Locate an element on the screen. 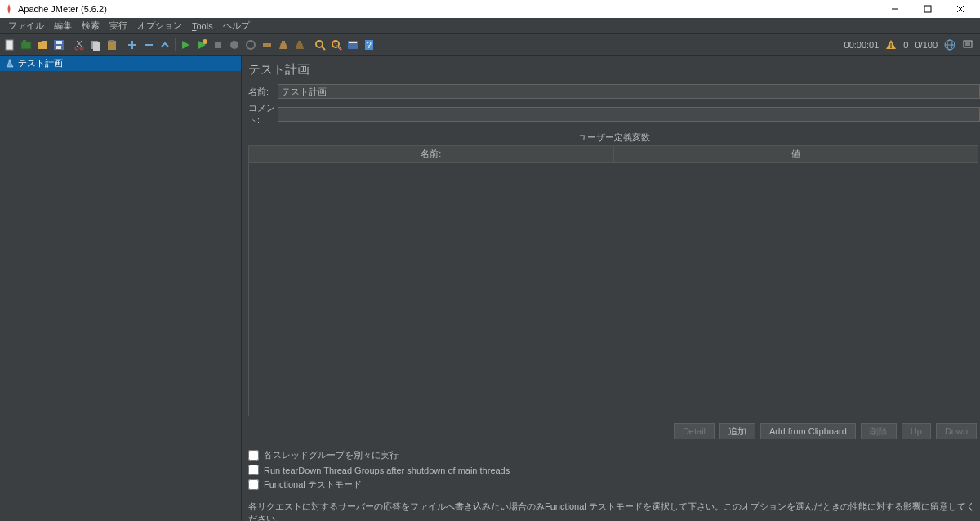 Image resolution: width=980 pixels, height=521 pixels. search-icon is located at coordinates (320, 45).